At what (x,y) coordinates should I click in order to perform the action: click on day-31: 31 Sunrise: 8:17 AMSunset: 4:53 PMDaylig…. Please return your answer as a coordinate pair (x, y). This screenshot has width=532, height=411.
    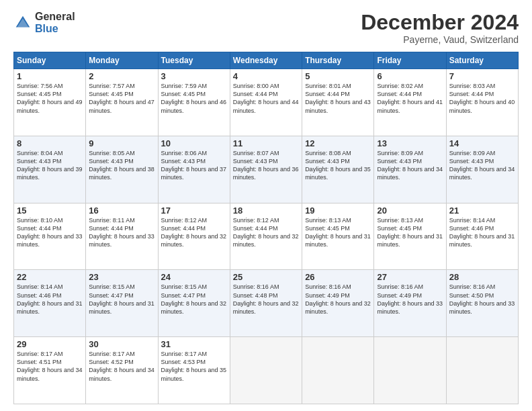
    Looking at the image, I should click on (193, 371).